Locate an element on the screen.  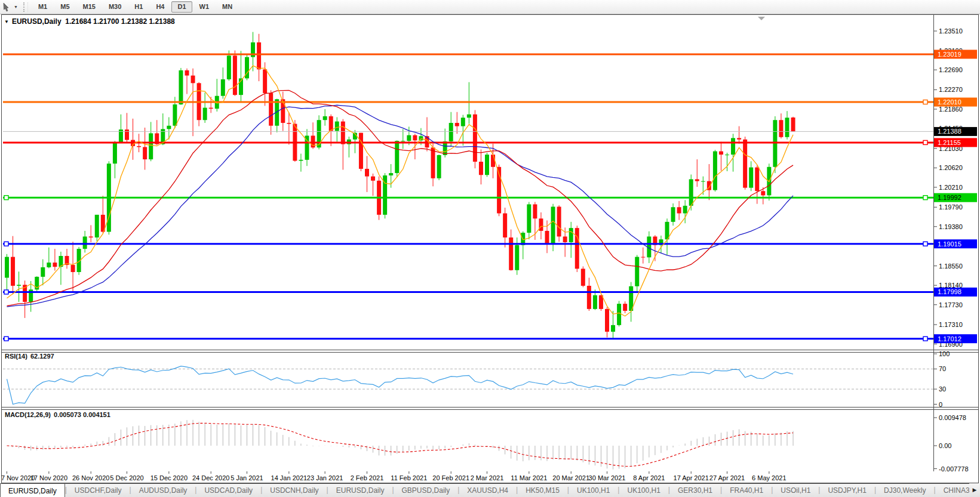
macd-values: 0.005073 0.004151 is located at coordinates (82, 415).